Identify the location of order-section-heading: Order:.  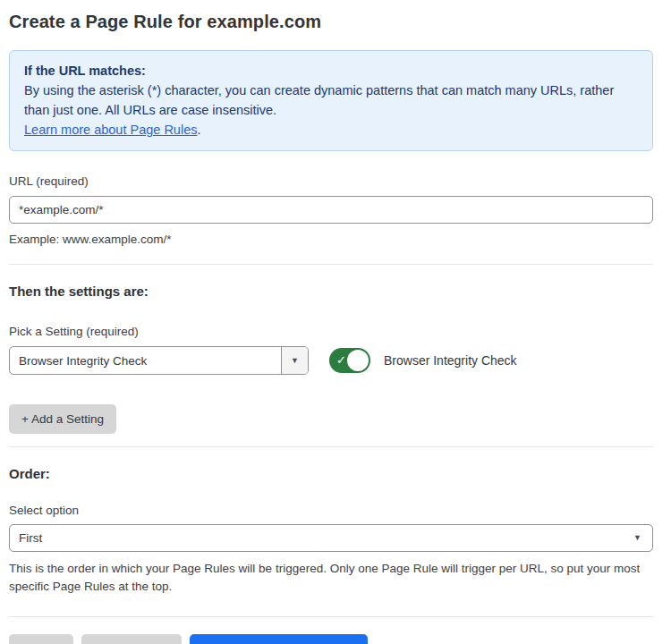
(331, 474).